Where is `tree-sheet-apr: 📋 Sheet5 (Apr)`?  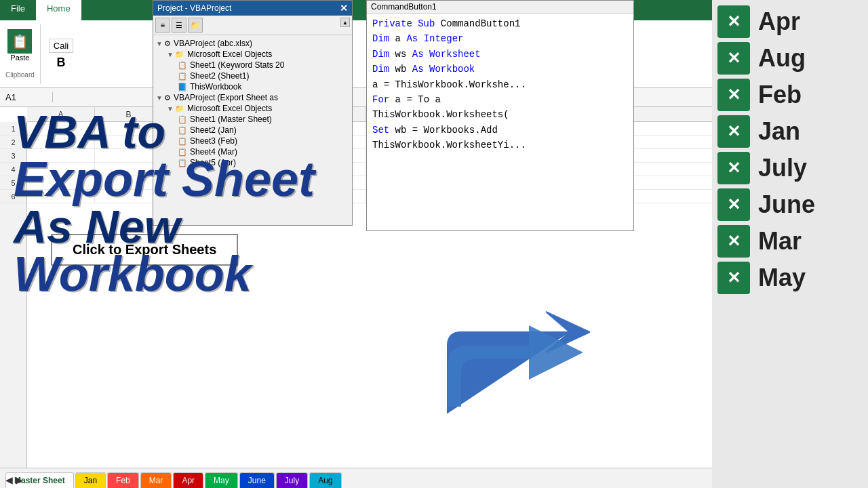
tree-sheet-apr: 📋 Sheet5 (Apr) is located at coordinates (252, 163).